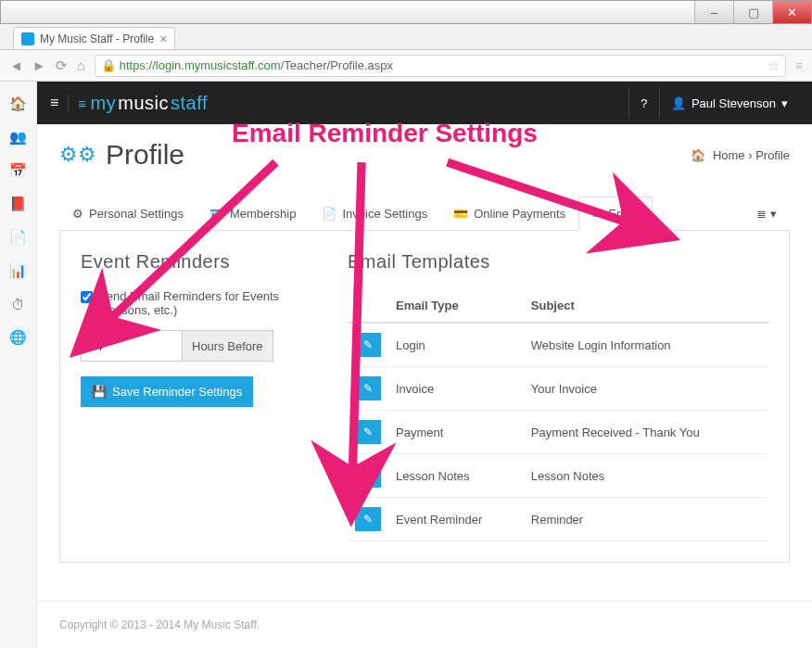 The image size is (812, 648). I want to click on bookmark-star-icon: ☆, so click(773, 66).